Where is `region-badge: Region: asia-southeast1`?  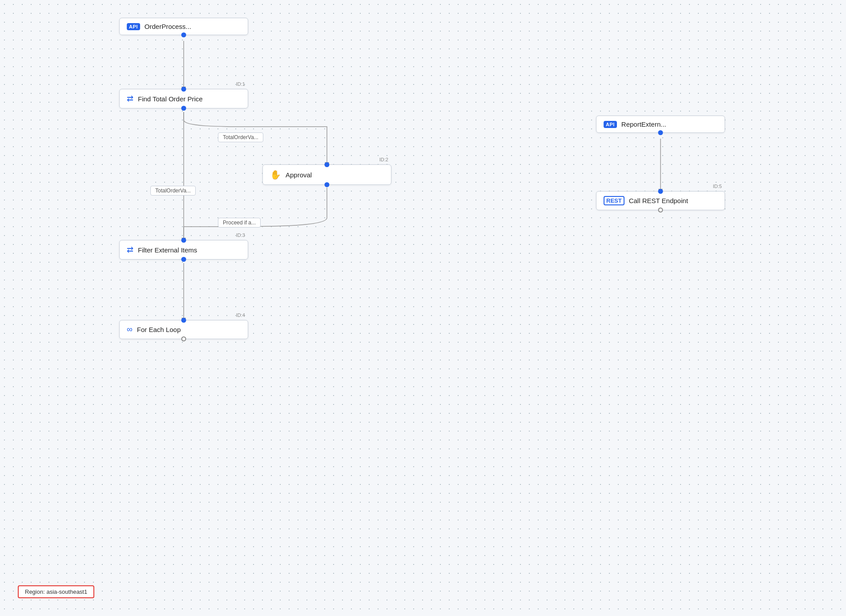 region-badge: Region: asia-southeast1 is located at coordinates (56, 592).